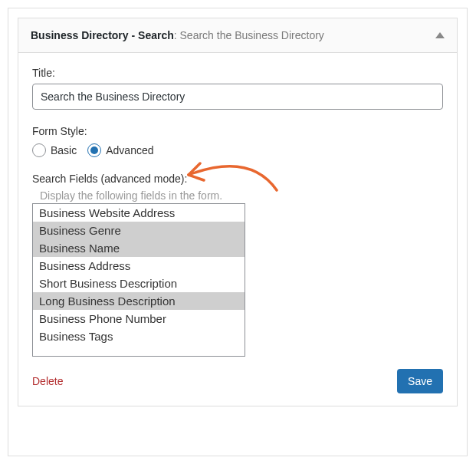  What do you see at coordinates (420, 381) in the screenshot?
I see `save-button: Save` at bounding box center [420, 381].